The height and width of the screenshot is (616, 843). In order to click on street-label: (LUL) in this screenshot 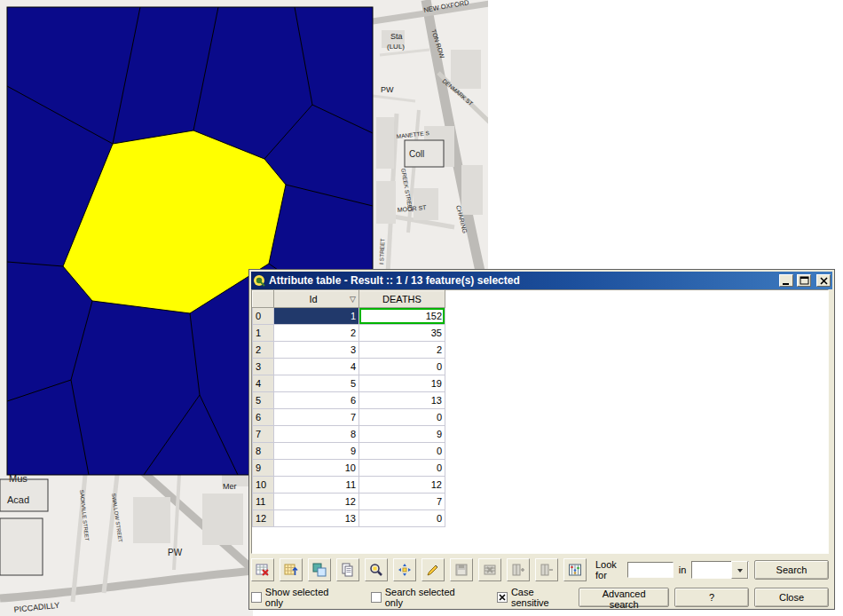, I will do `click(396, 46)`.